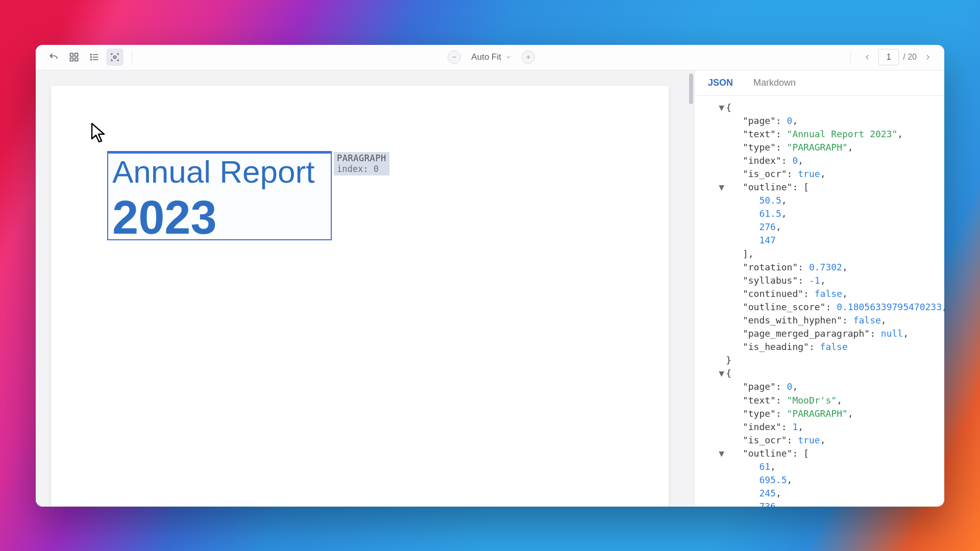  What do you see at coordinates (115, 57) in the screenshot?
I see `focus-icon` at bounding box center [115, 57].